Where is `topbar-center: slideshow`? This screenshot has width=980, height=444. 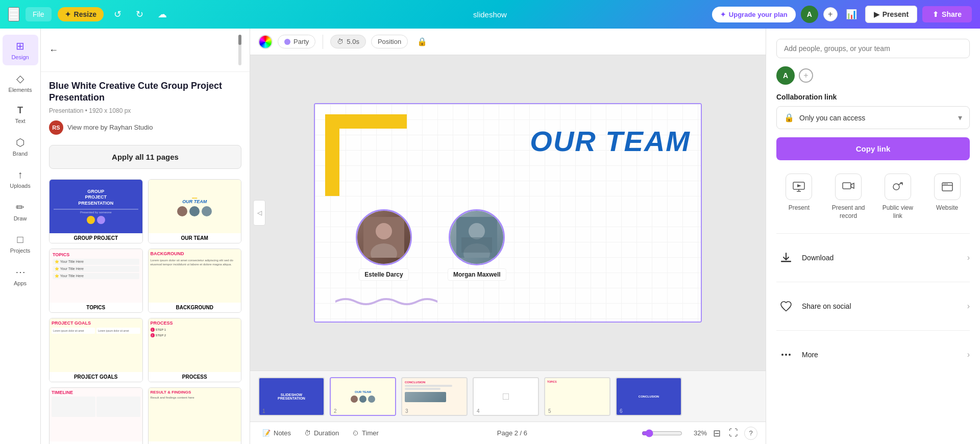
topbar-center: slideshow is located at coordinates (490, 14).